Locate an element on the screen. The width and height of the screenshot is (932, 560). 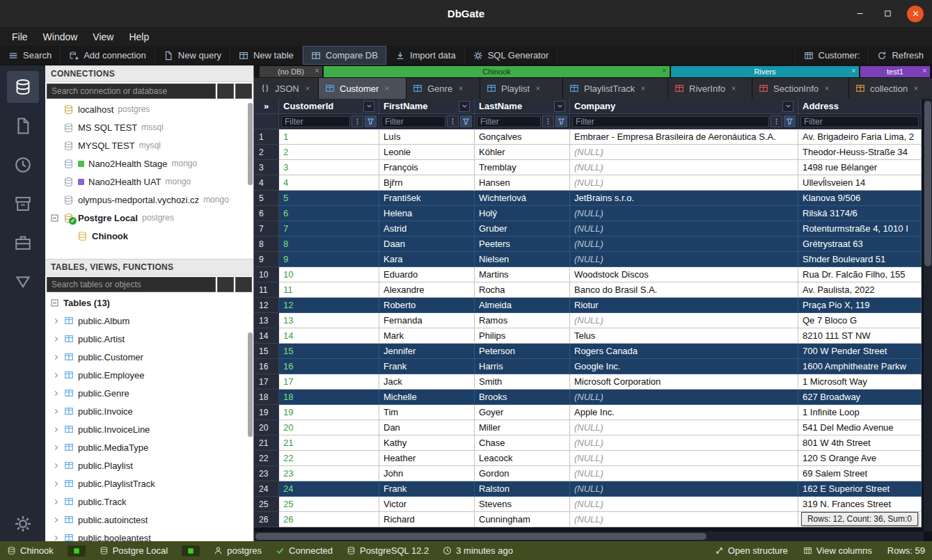
cell-lastname: Gordon is located at coordinates (522, 474).